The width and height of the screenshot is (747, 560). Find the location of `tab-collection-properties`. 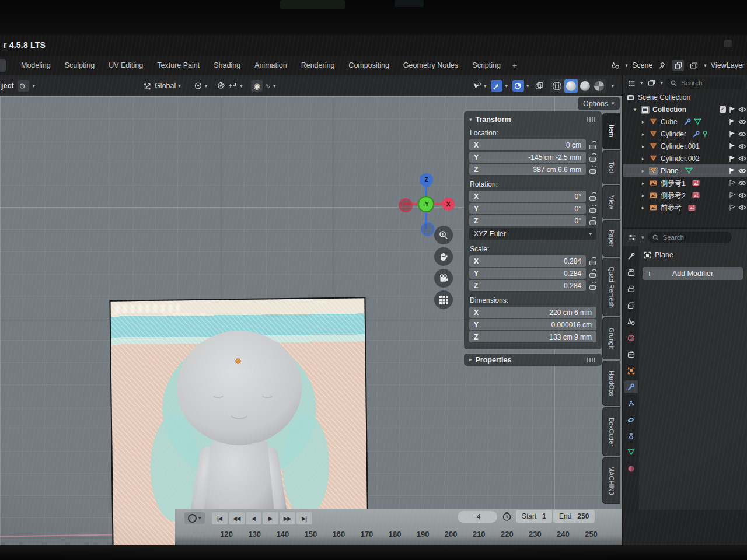

tab-collection-properties is located at coordinates (631, 354).